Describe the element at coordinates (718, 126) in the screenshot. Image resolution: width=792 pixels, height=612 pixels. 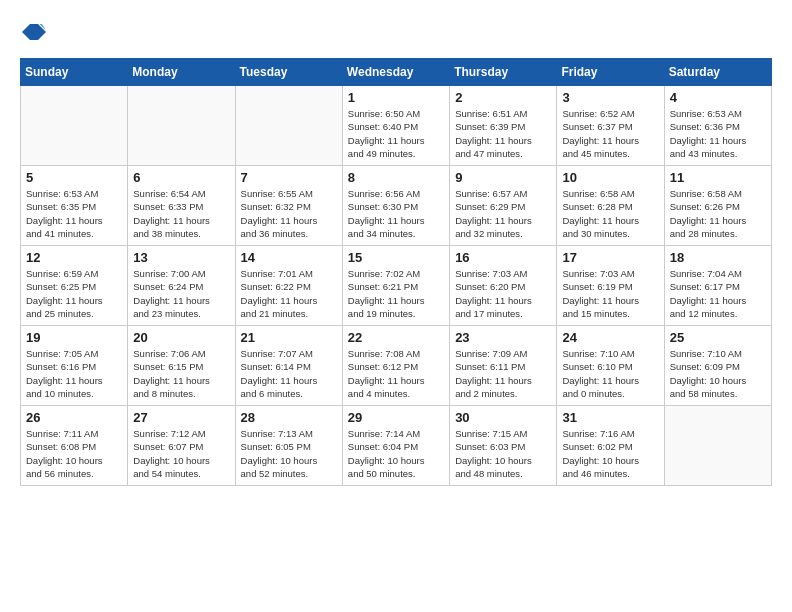
I see `day-cell: 4Sunrise: 6:53 AM Sunset: 6:36 PM Daylig…` at that location.